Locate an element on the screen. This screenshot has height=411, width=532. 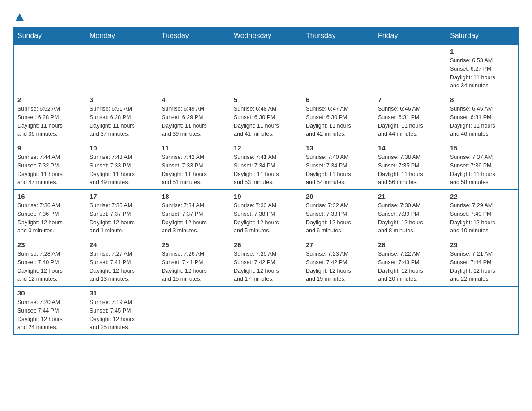
day-info: Sunrise: 6:48 AMSunset: 6:30 PMDaylight:… is located at coordinates (266, 122).